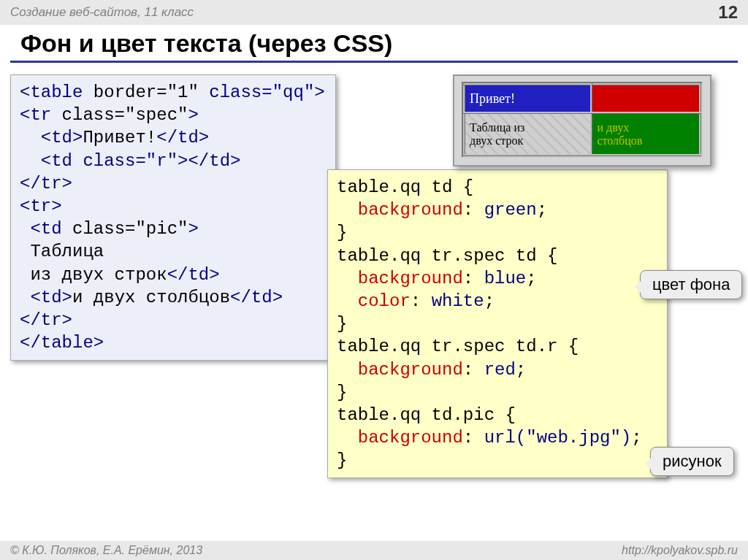  I want to click on header-bar: Создание веб-сайтов, 11 класс 12, so click(374, 12).